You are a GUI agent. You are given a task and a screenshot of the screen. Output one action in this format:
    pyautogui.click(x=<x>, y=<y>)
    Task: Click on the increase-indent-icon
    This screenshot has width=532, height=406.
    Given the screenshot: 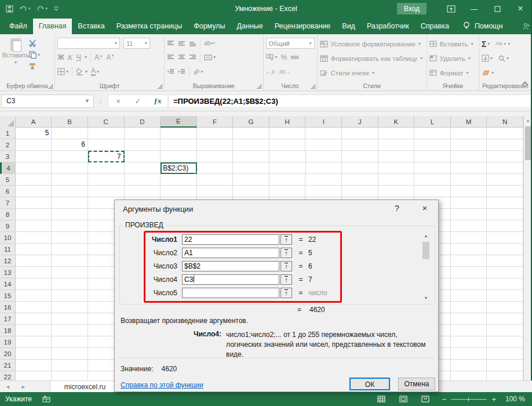 What is the action you would take?
    pyautogui.click(x=182, y=72)
    